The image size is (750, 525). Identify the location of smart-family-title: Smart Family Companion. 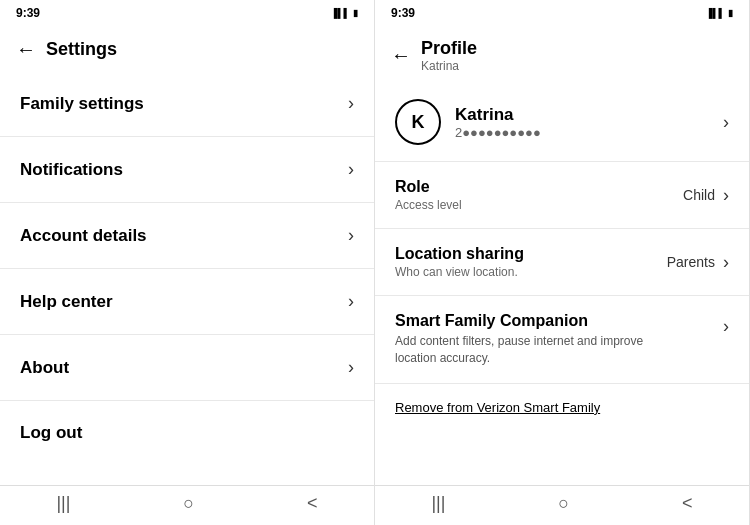
(559, 321).